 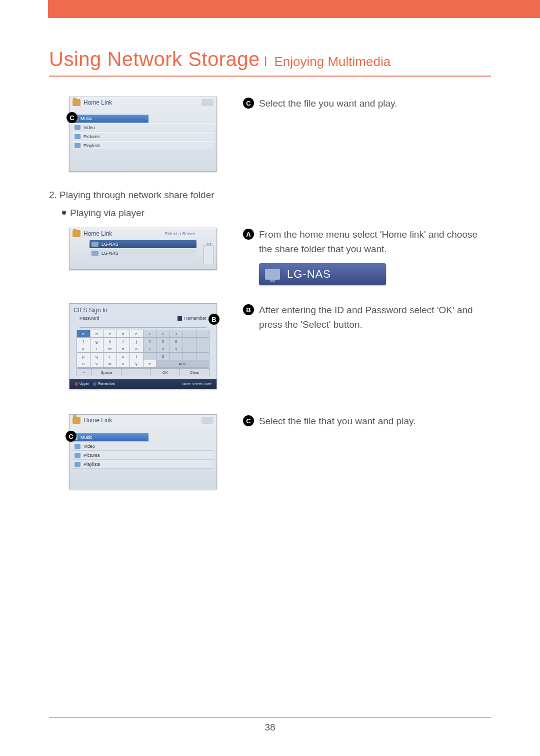 I want to click on onscreen-keyboard: abcde123 fghij456 klmno789 pqrst-0= uvwx…, so click(x=143, y=349).